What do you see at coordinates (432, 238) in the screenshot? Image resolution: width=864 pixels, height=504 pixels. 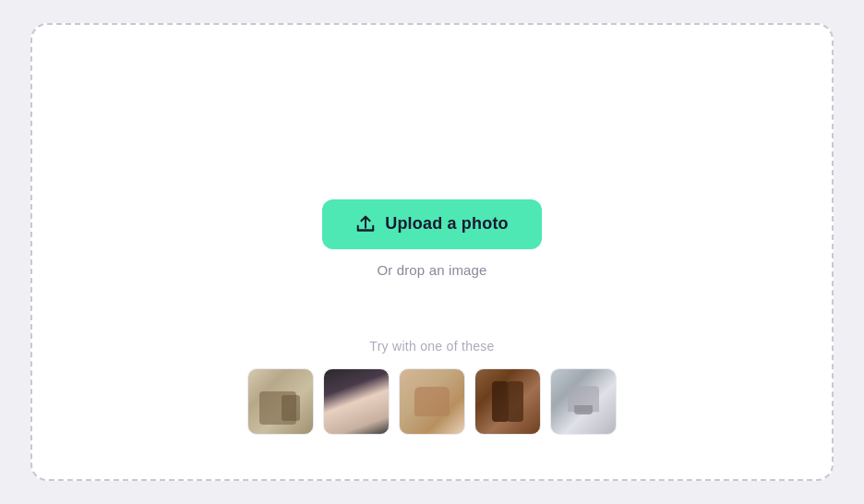 I see `upload-area: Upload a photo Or drop an image` at bounding box center [432, 238].